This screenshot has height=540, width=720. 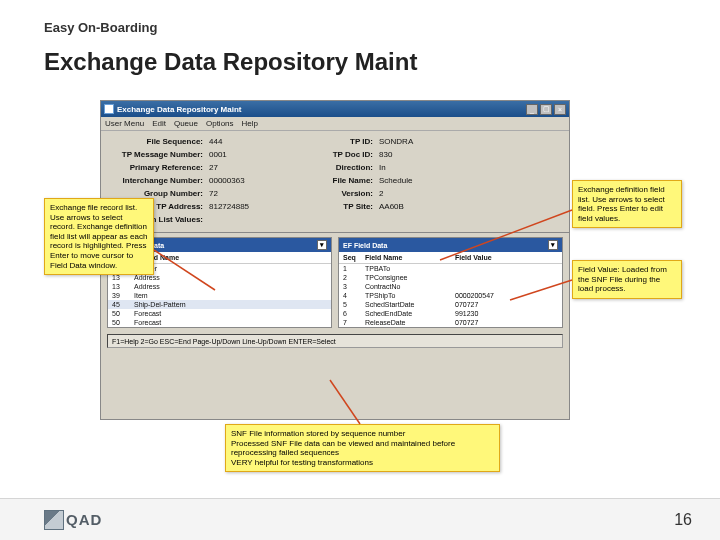 What do you see at coordinates (450, 286) in the screenshot?
I see `table-row: 3ContractNo` at bounding box center [450, 286].